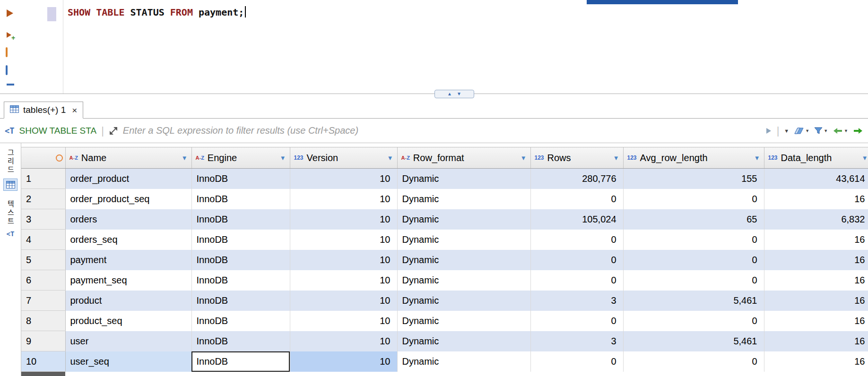  Describe the element at coordinates (75, 111) in the screenshot. I see `close-icon: ×` at that location.